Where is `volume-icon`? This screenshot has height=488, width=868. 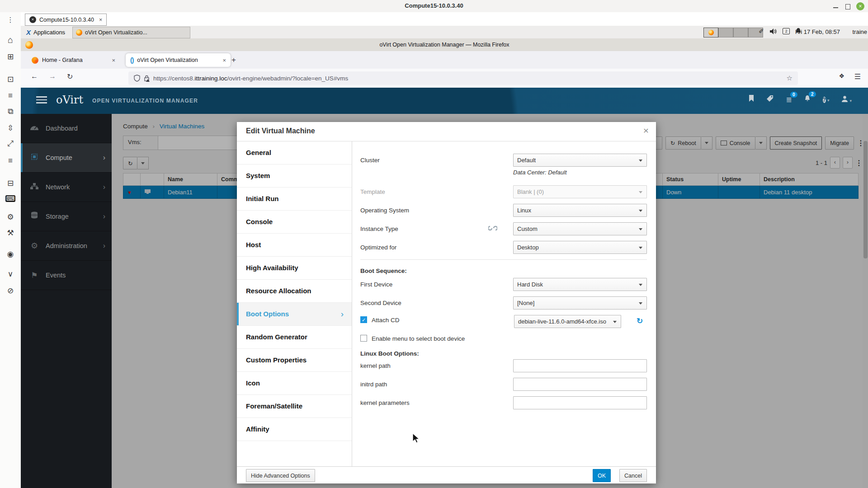
volume-icon is located at coordinates (773, 32).